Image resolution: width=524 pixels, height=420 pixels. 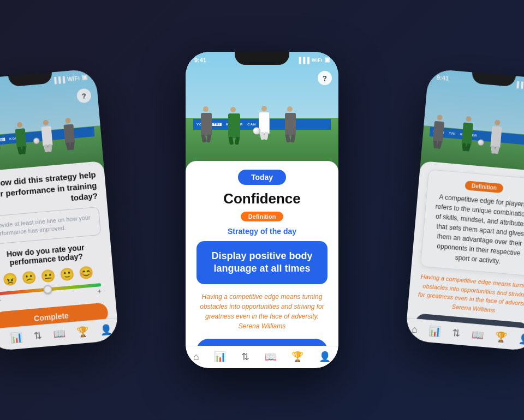 I want to click on question2: How do you rate your performance today?, so click(x=51, y=255).